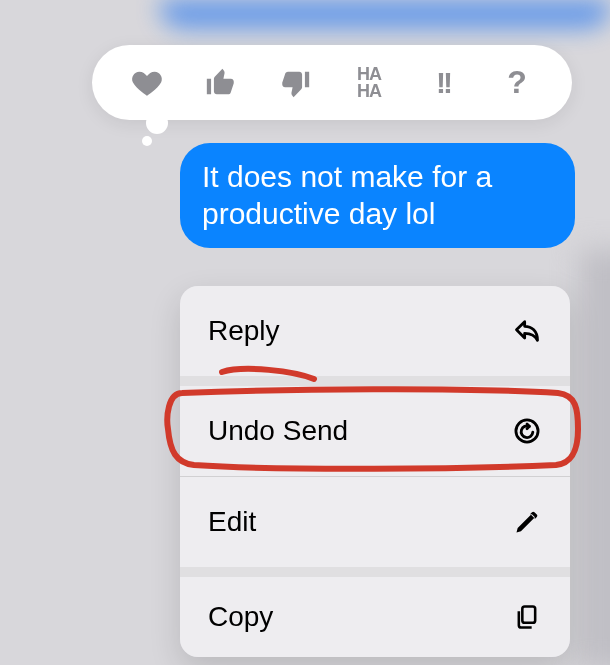 This screenshot has width=610, height=665. Describe the element at coordinates (375, 431) in the screenshot. I see `undo-send-button: Undo Send` at that location.